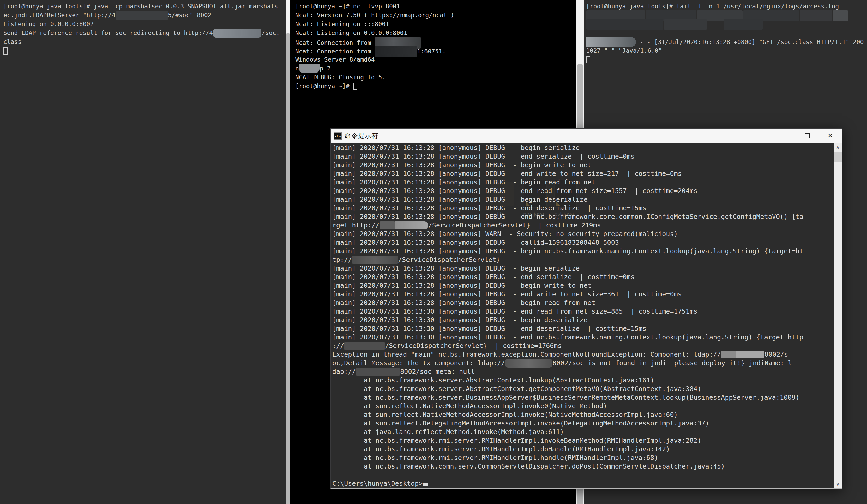 This screenshot has width=867, height=504. I want to click on minimize-button: –, so click(784, 136).